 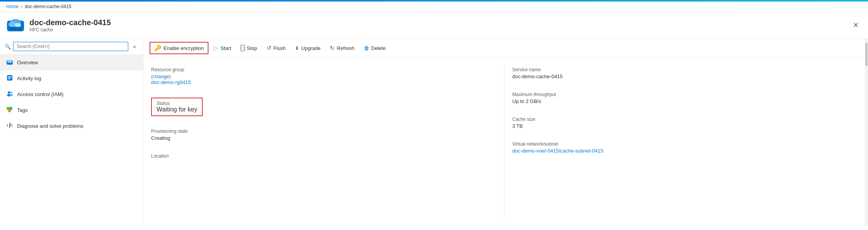 What do you see at coordinates (856, 25) in the screenshot?
I see `close-button: ✕` at bounding box center [856, 25].